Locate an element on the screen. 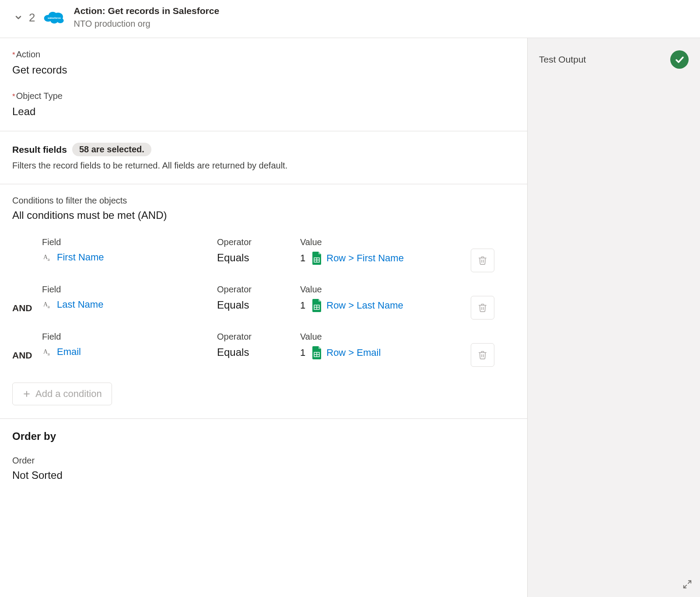  order-by-title: Order by is located at coordinates (263, 436).